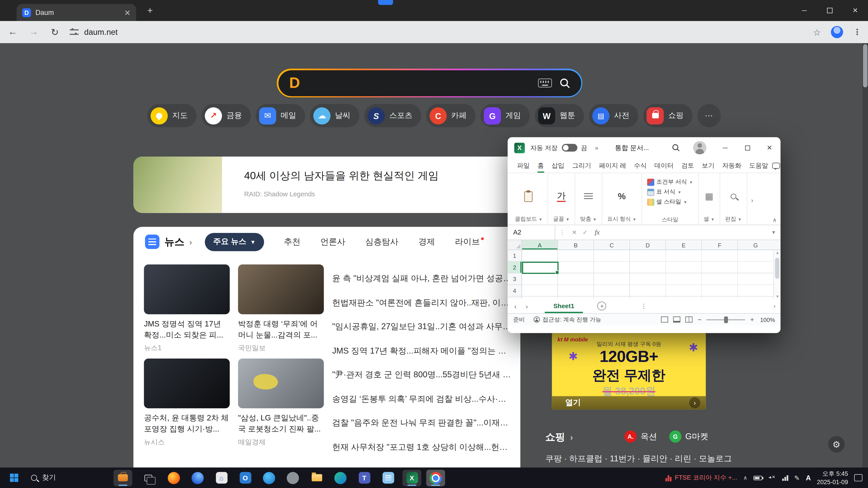 Image resolution: width=868 pixels, height=488 pixels. I want to click on excel-minimize-button: ─, so click(725, 148).